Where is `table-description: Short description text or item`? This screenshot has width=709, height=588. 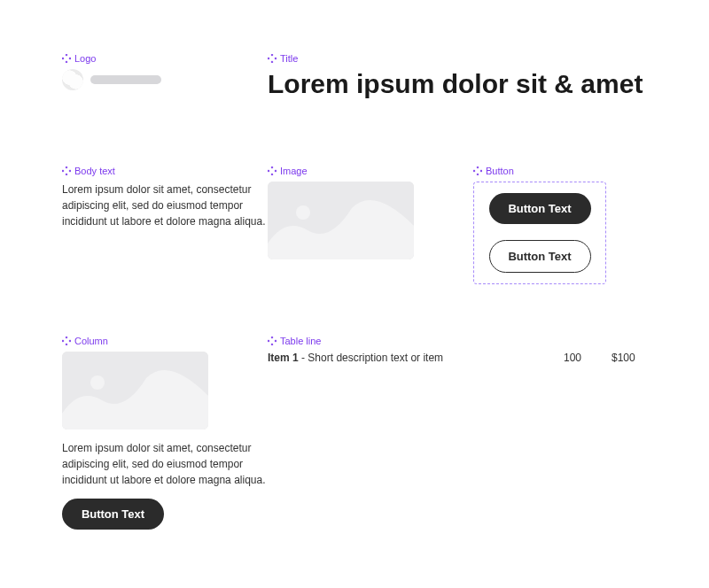 table-description: Short description text or item is located at coordinates (376, 358).